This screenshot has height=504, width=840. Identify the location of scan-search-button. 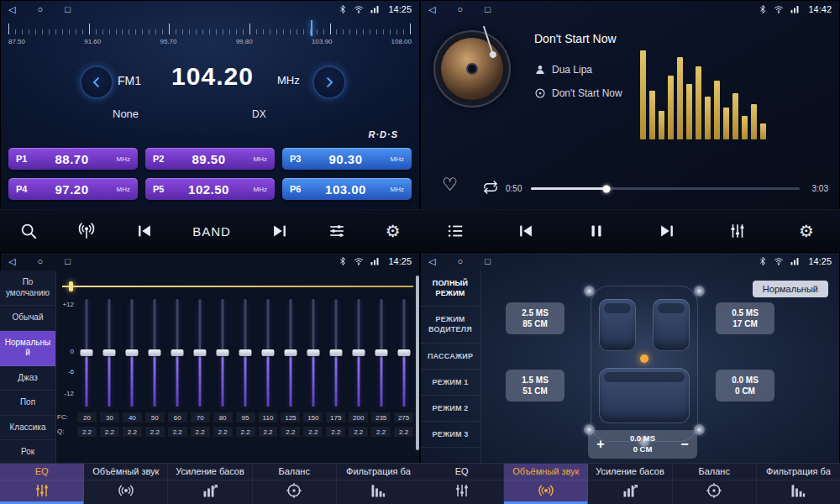
(29, 231).